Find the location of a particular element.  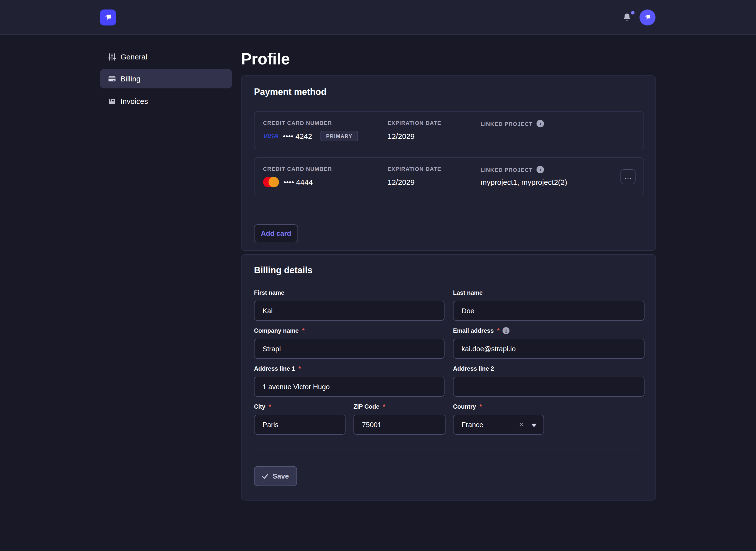

bell-icon is located at coordinates (627, 17).